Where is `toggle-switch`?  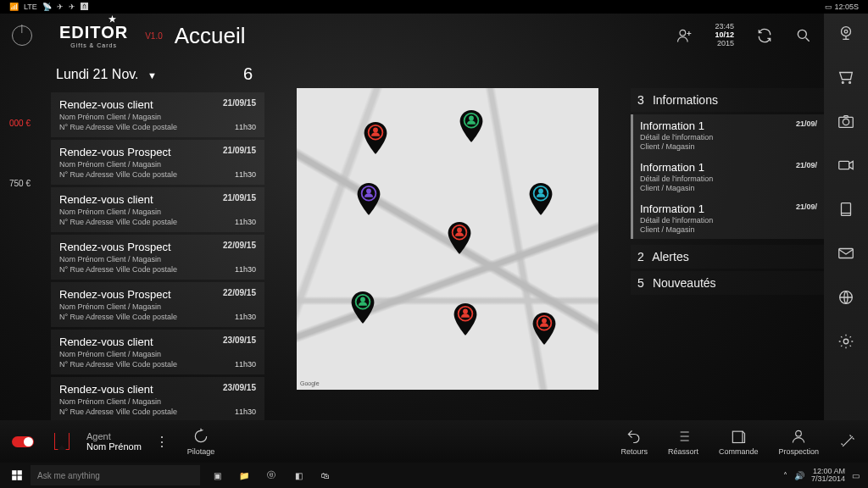 toggle-switch is located at coordinates (23, 442).